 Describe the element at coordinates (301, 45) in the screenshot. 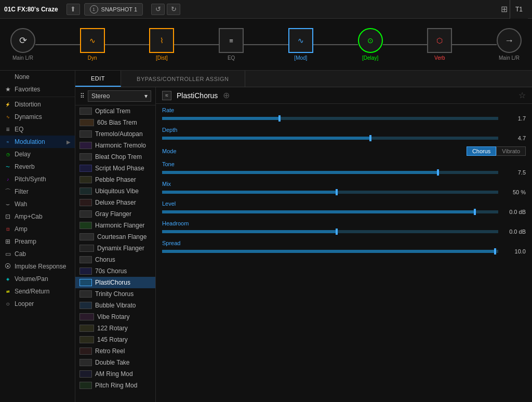

I see `chain-node-mod: ∿ [Mod]` at that location.